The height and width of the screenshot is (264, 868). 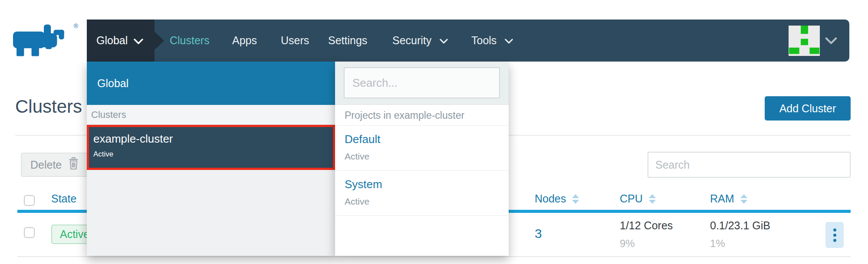 I want to click on cpu-value: 1/12 Cores, so click(x=646, y=225).